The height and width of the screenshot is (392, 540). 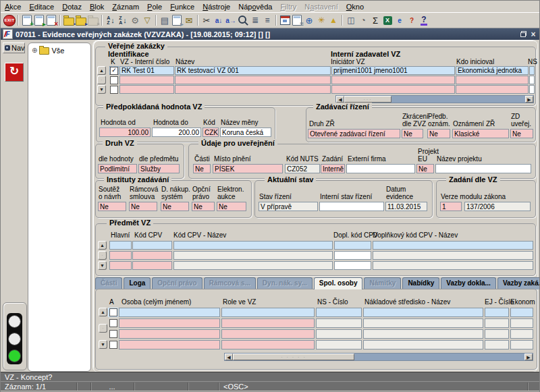 What do you see at coordinates (252, 80) in the screenshot?
I see `vz-nazev-cell` at bounding box center [252, 80].